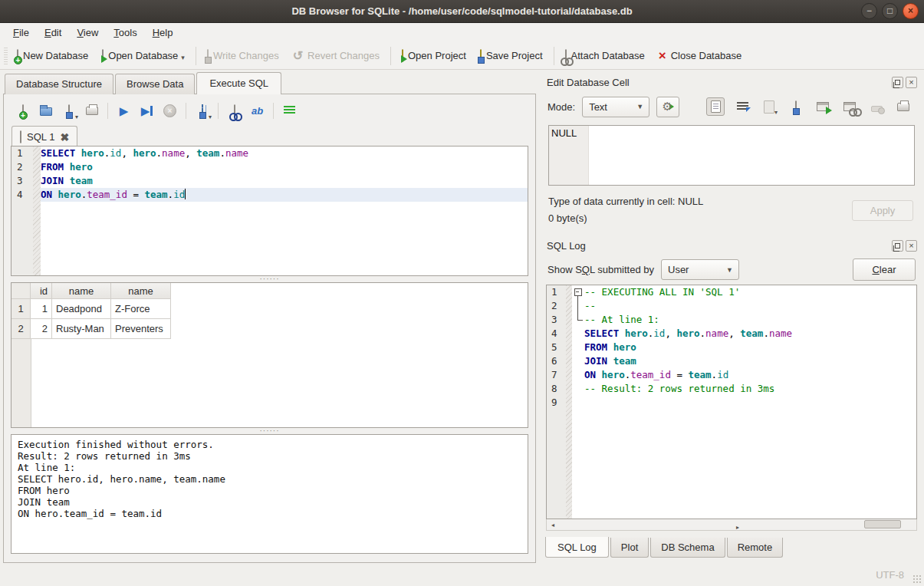 The height and width of the screenshot is (586, 924). Describe the element at coordinates (911, 11) in the screenshot. I see `close-button: ×` at that location.